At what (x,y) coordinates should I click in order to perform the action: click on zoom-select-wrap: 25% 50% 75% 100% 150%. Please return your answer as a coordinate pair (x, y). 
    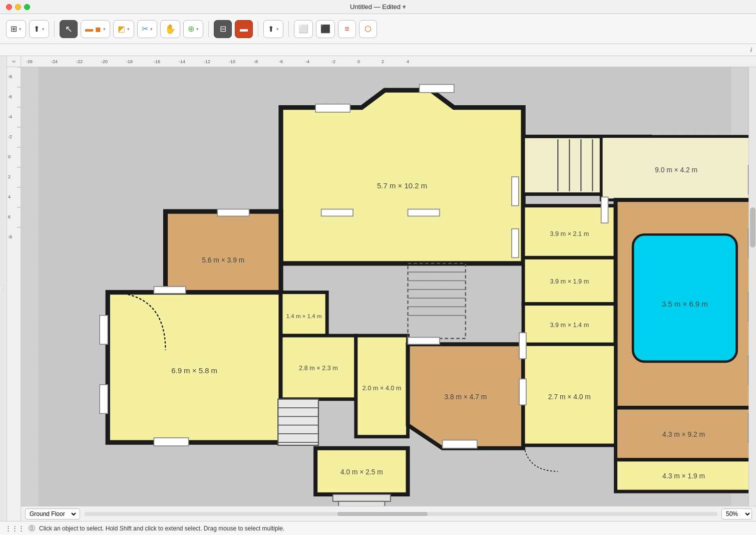
    Looking at the image, I should click on (737, 514).